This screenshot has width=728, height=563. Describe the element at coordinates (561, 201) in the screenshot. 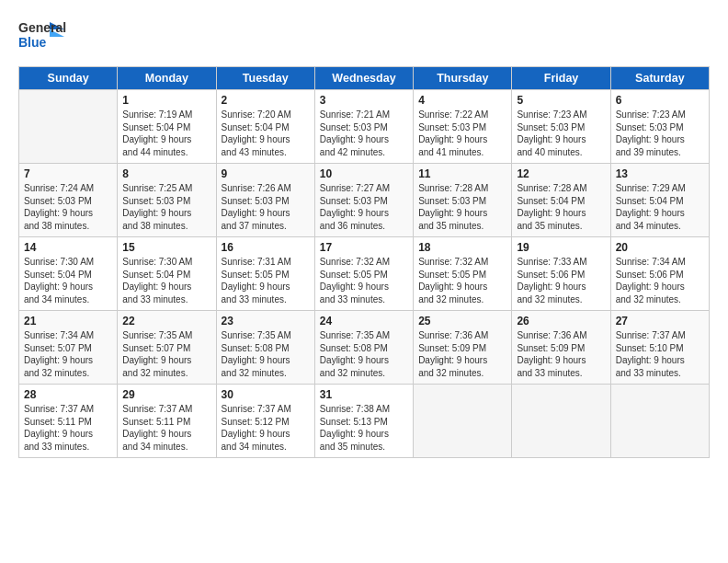

I see `calendar-cell: 12Sunrise: 7:28 AM Sunset: 5:04 PM Dayli…` at that location.